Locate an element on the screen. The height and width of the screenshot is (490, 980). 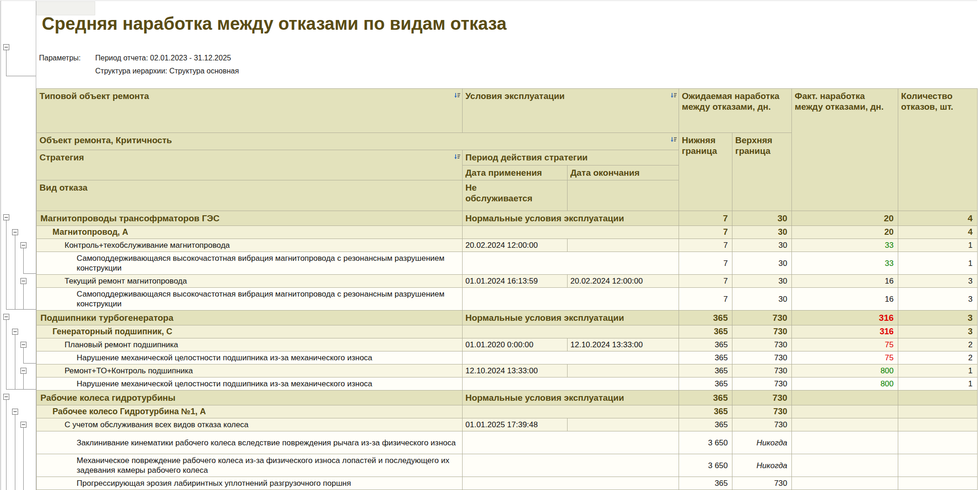
cell-name: Механическое повреждение рабочего колеса… is located at coordinates (250, 466).